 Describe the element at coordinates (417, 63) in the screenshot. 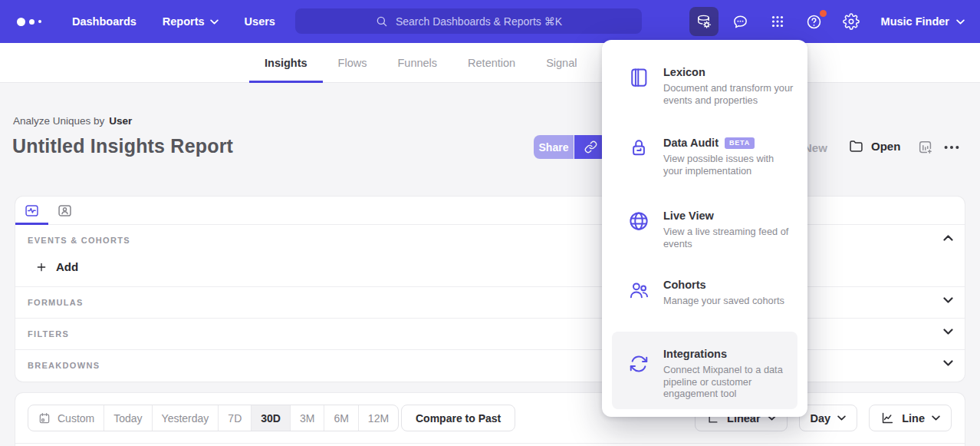

I see `tab-funnels: Funnels` at that location.